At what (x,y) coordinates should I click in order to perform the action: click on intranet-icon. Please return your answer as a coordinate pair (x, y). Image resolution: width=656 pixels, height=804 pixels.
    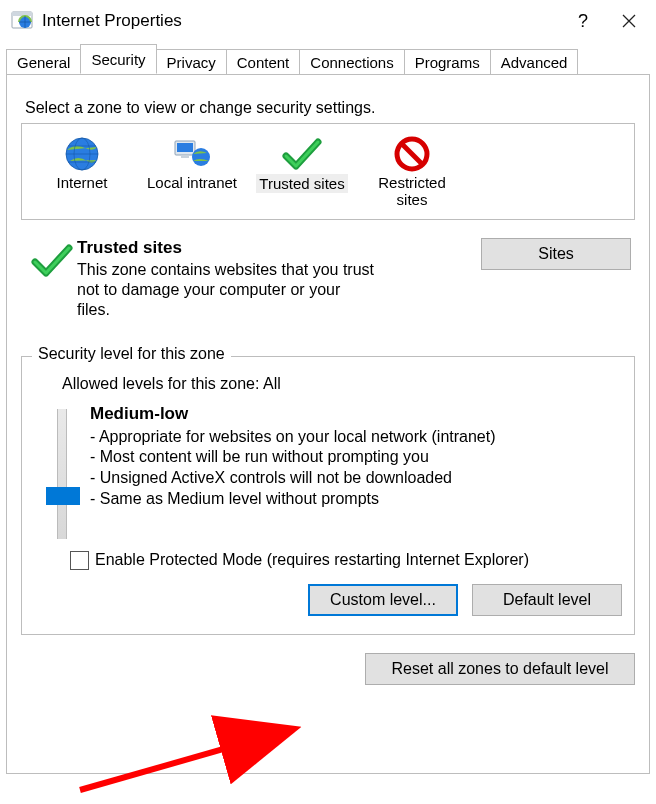
    Looking at the image, I should click on (192, 154).